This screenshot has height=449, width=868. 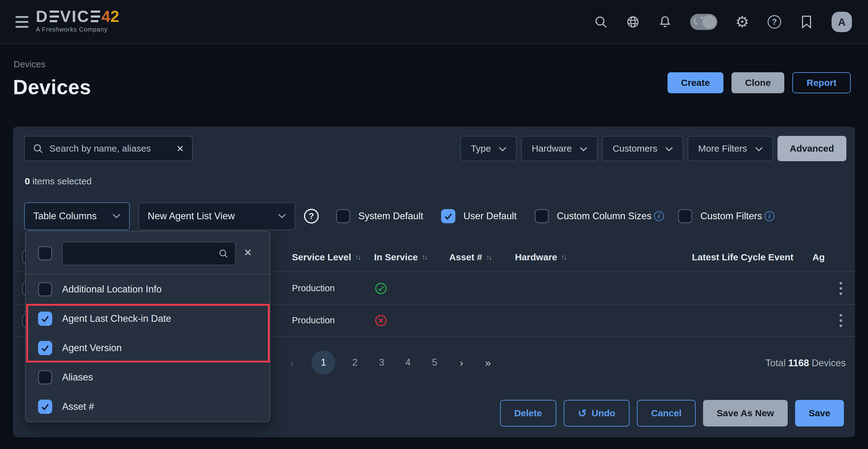 I want to click on column-header-asset: Asset #↑↓, so click(x=470, y=257).